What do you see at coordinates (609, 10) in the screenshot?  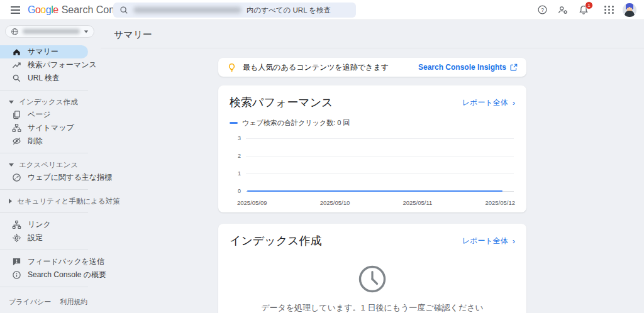 I see `google-apps-grid-icon` at bounding box center [609, 10].